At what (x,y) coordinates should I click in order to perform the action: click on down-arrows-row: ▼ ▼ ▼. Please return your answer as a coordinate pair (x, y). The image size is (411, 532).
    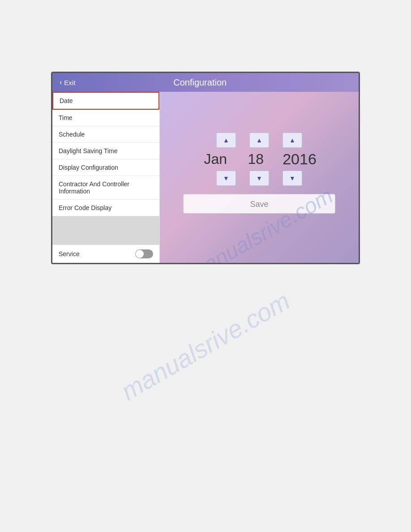
    Looking at the image, I should click on (259, 178).